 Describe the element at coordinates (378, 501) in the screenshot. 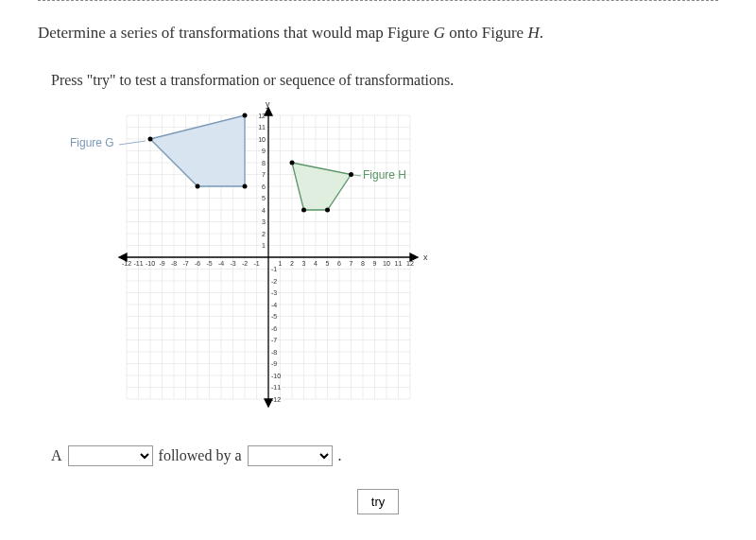

I see `try-button: try` at that location.